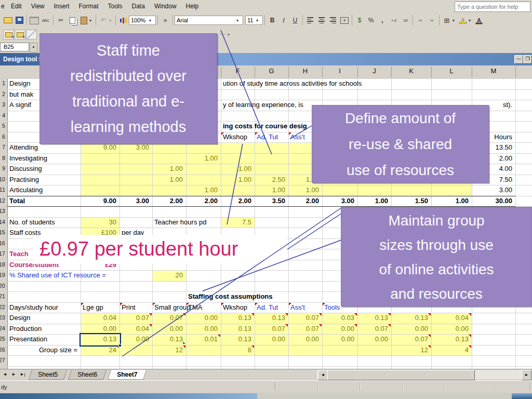 This screenshot has height=399, width=532. What do you see at coordinates (451, 350) in the screenshot?
I see `cell-L26: 4` at bounding box center [451, 350].